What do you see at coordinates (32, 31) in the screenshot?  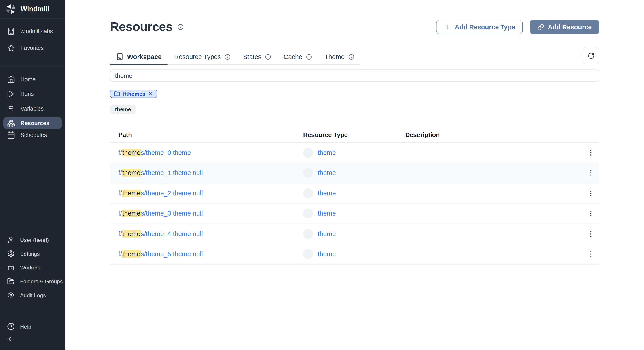 I see `sidebar-item-workspace: windmill-labs` at bounding box center [32, 31].